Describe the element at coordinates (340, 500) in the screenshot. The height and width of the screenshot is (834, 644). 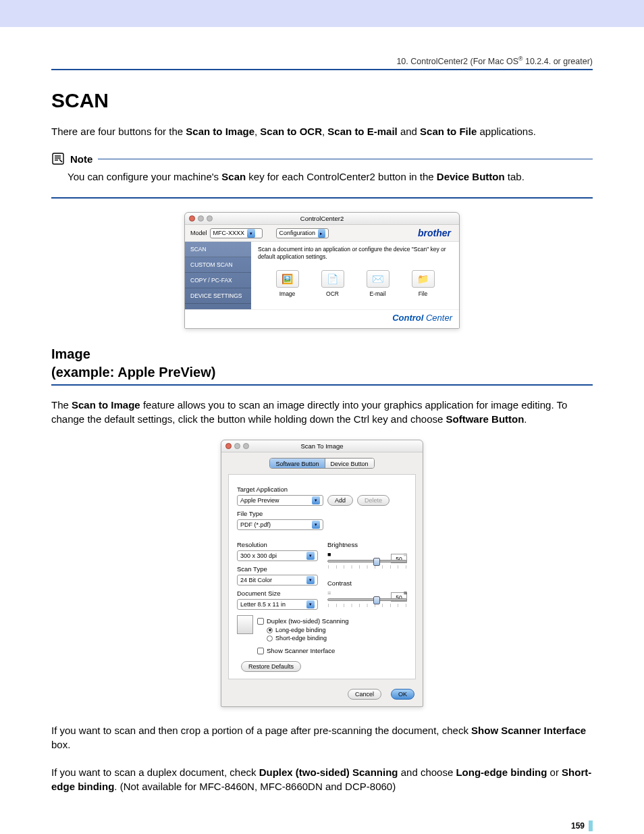
I see `add-button: Add` at that location.